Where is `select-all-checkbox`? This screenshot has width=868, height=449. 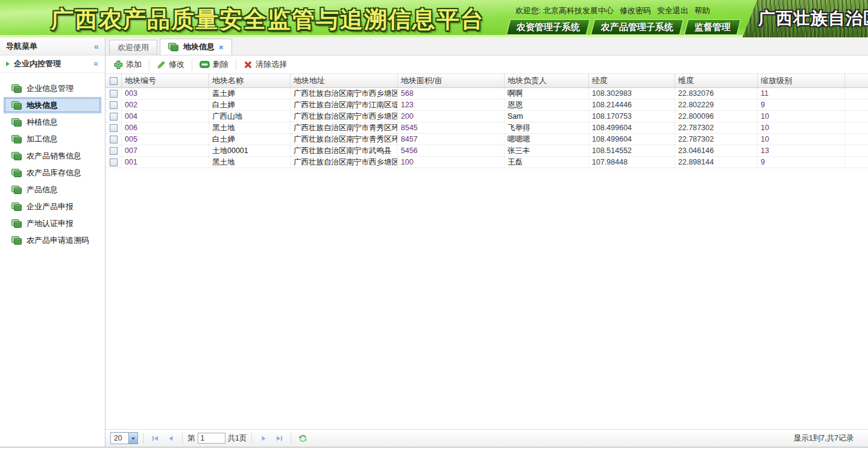 select-all-checkbox is located at coordinates (113, 81).